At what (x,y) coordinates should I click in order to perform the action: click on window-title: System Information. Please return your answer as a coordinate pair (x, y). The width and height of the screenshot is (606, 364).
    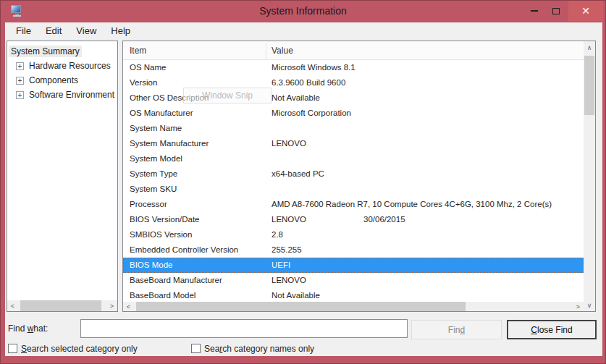
    Looking at the image, I should click on (303, 11).